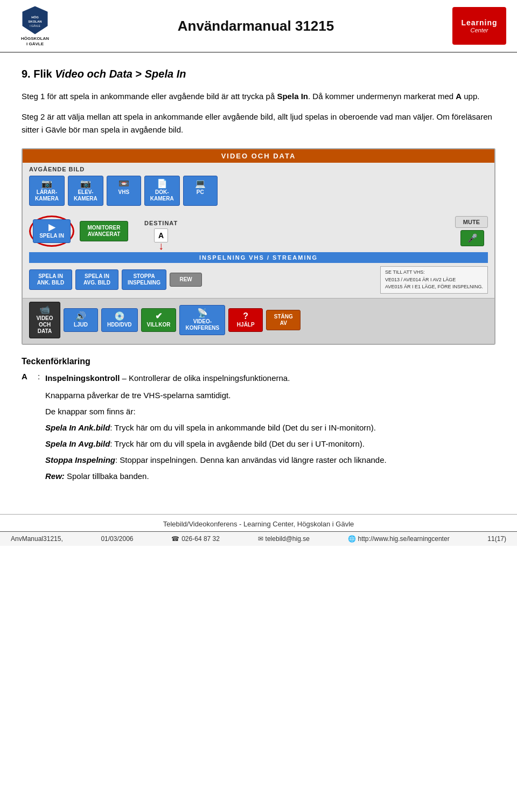 The width and height of the screenshot is (517, 812). I want to click on ui-btn-video-konferens: 📡 VIDEO-KONFERENS, so click(202, 320).